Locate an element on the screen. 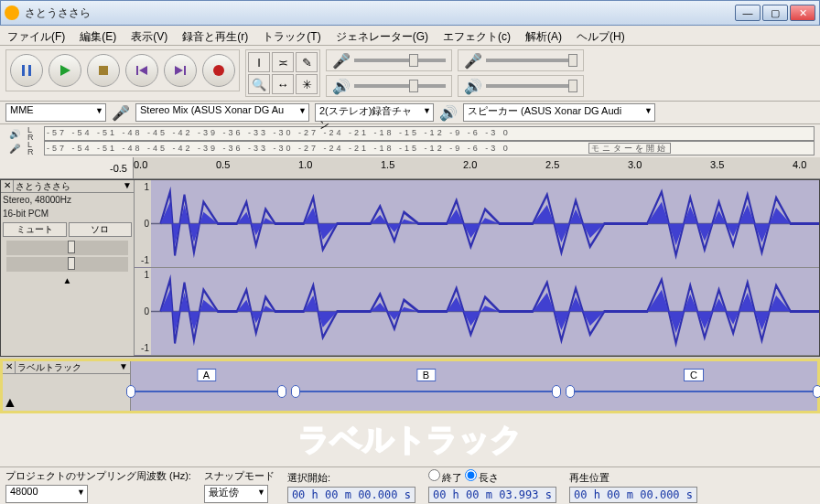 This screenshot has height=504, width=820. timeline-tick: 2.0 is located at coordinates (470, 165).